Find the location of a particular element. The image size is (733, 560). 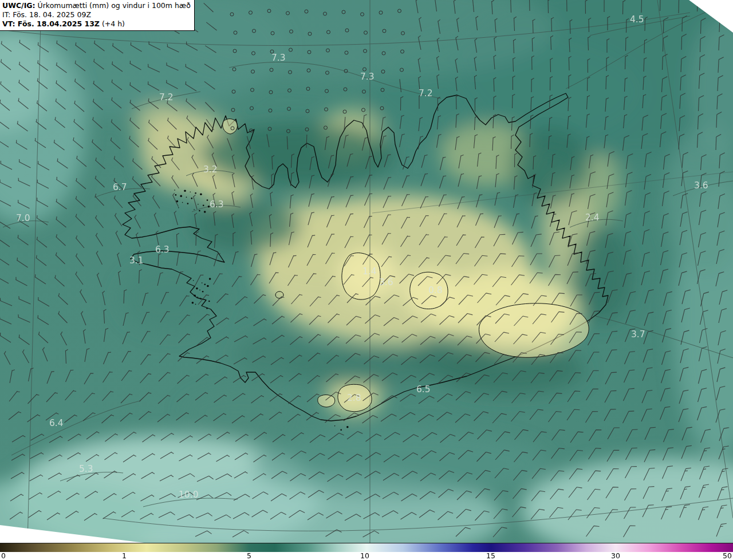

precipitation-colorbar: 01510153050 is located at coordinates (366, 551).